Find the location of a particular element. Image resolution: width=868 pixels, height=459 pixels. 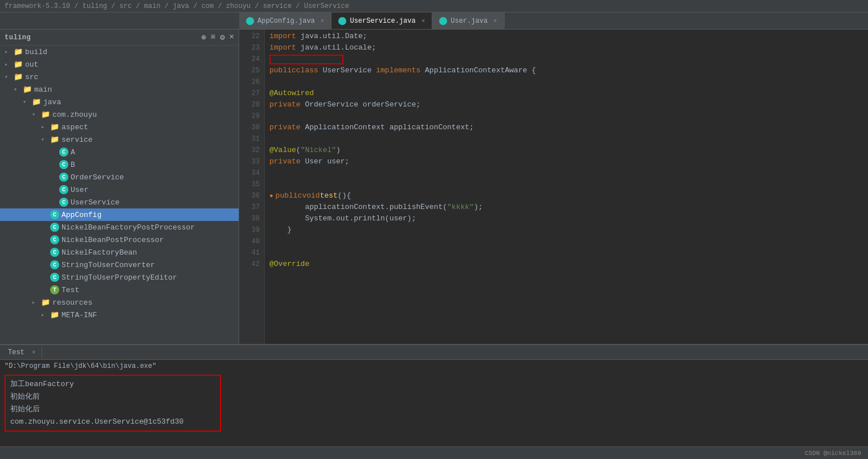

sidebar-title: tuling is located at coordinates (18, 38).